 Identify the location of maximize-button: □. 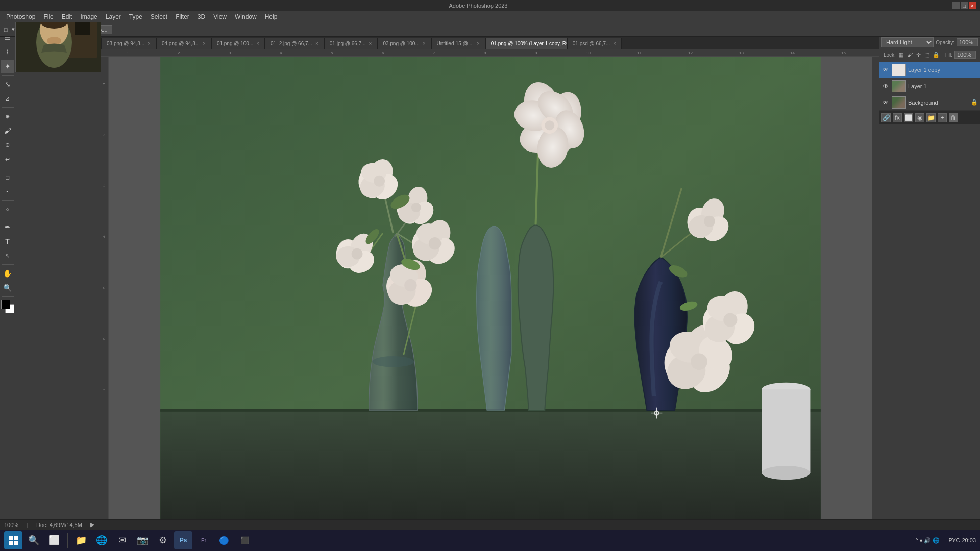
(964, 6).